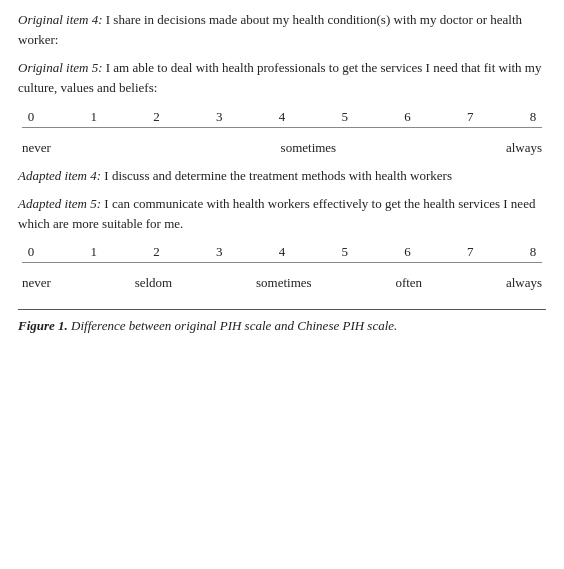 This screenshot has height=569, width=564. Describe the element at coordinates (524, 148) in the screenshot. I see `scale-label-always: always` at that location.